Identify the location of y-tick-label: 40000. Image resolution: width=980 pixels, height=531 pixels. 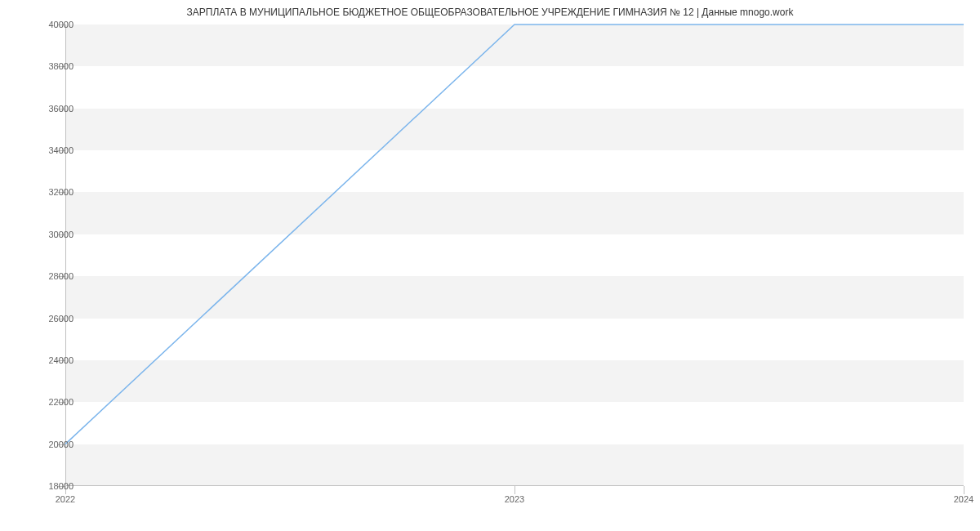
(49, 25).